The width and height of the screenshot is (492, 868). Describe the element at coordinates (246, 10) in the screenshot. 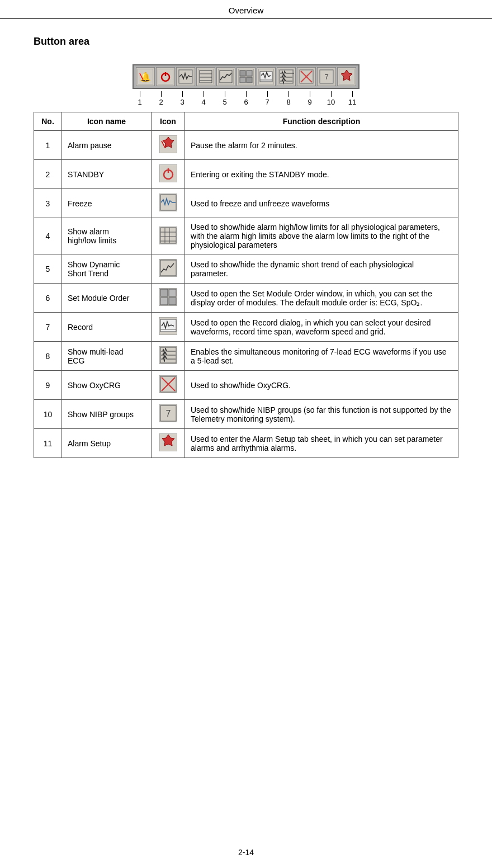

I see `page-title: Overview` at that location.